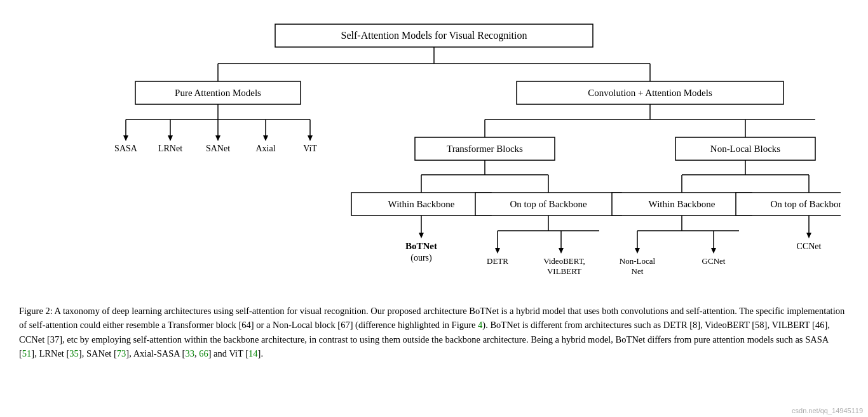  I want to click on svg-text: DETR, so click(498, 261).